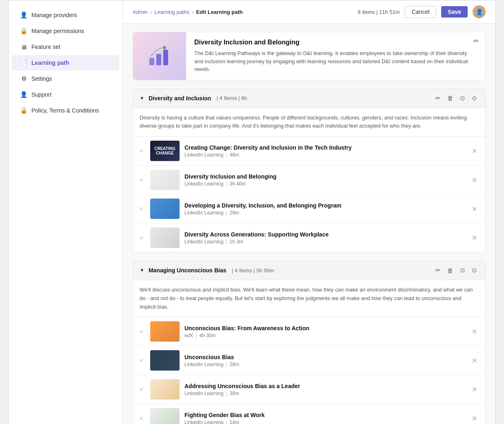 This screenshot has width=504, height=424. Describe the element at coordinates (142, 209) in the screenshot. I see `drag-handle-developing-program: ≡` at that location.